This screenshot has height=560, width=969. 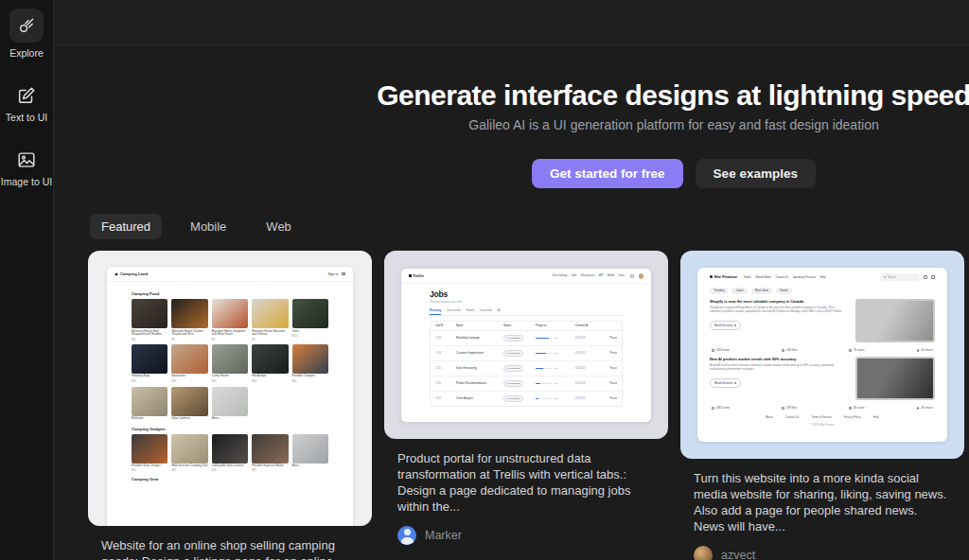 I want to click on card-preview: Trellis Data Catalog Jobs Workspaces API…, so click(x=526, y=344).